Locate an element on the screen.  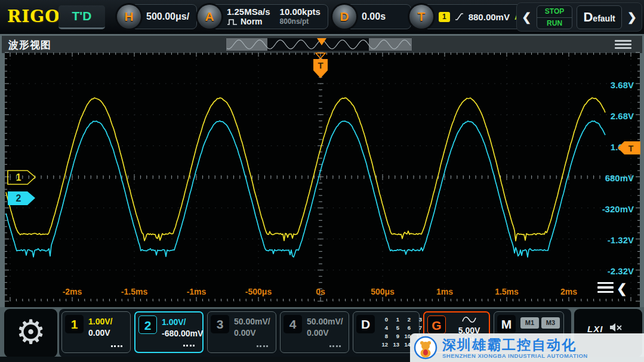
acquire-mode: Norm is located at coordinates (252, 21).